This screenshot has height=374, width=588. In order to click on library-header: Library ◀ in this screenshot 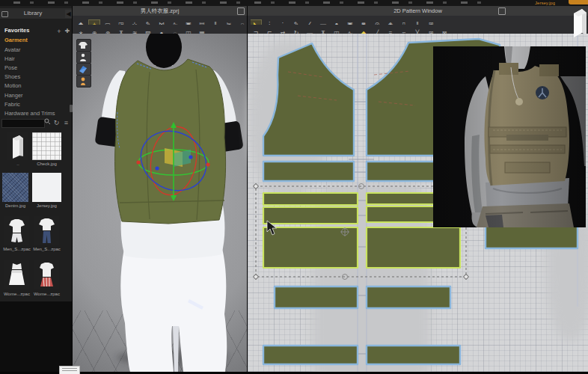, I will do `click(36, 13)`.